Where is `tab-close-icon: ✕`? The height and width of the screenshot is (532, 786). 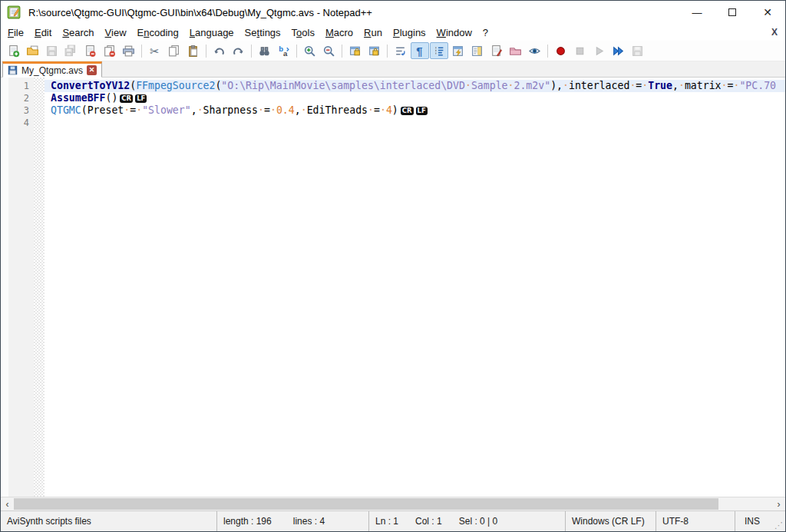 tab-close-icon: ✕ is located at coordinates (92, 71).